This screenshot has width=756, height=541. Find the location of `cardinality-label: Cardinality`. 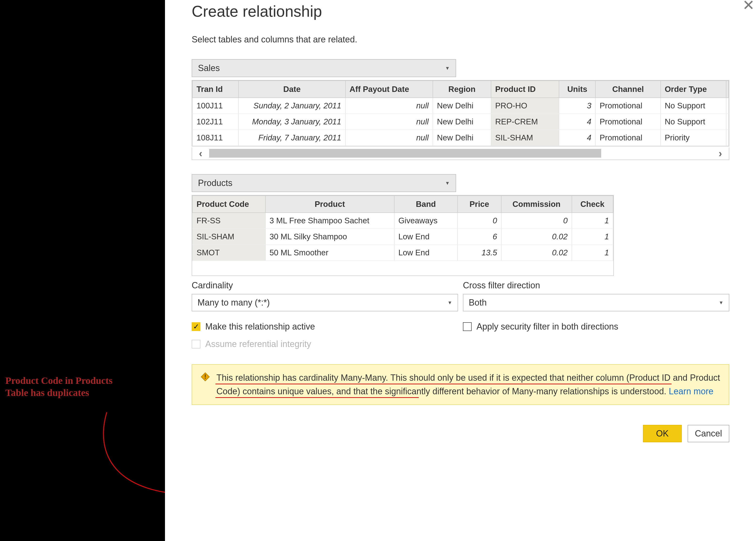

cardinality-label: Cardinality is located at coordinates (325, 285).